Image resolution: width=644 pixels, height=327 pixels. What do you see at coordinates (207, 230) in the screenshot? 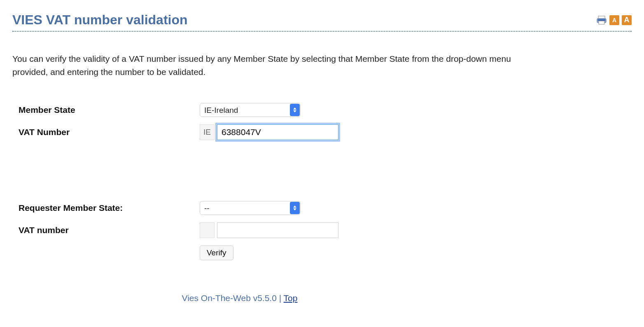
I see `requester-vat-prefix` at bounding box center [207, 230].